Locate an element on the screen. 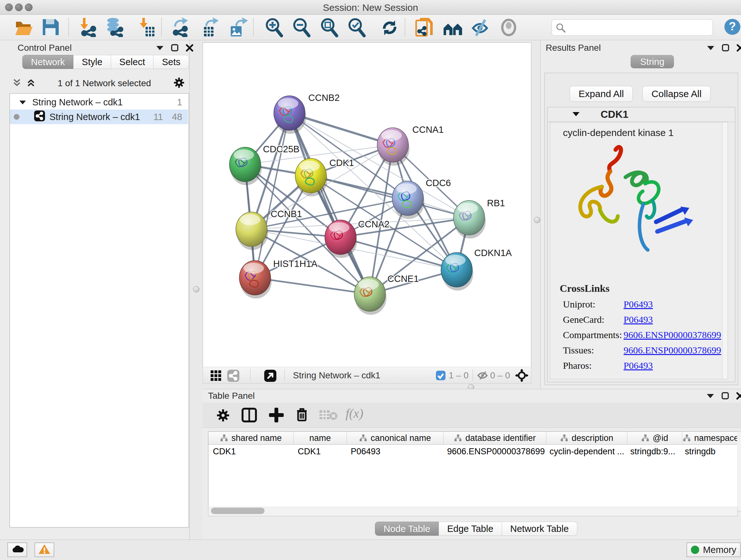 Image resolution: width=741 pixels, height=560 pixels. collapse-all-button: Collapse All is located at coordinates (677, 94).